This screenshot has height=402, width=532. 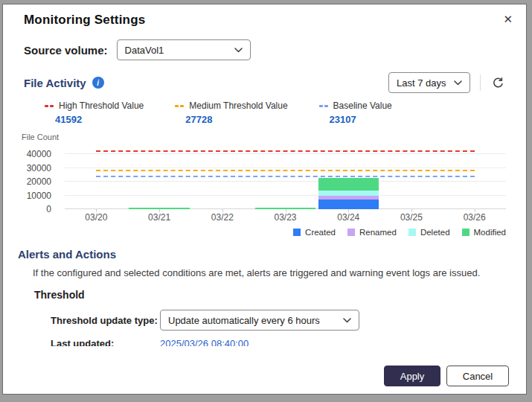 I want to click on medium-threshold-name: Medium Threshold Value, so click(x=238, y=106).